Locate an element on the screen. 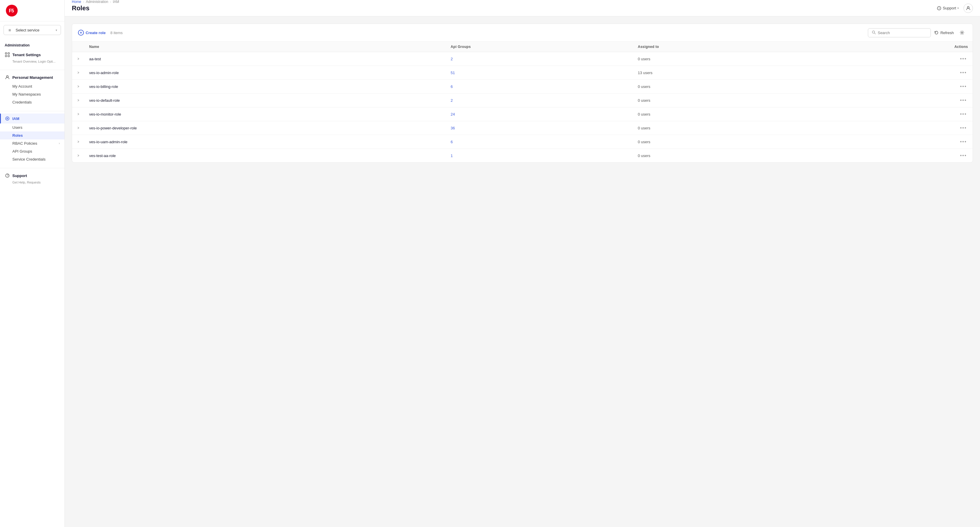  search-input is located at coordinates (902, 33).